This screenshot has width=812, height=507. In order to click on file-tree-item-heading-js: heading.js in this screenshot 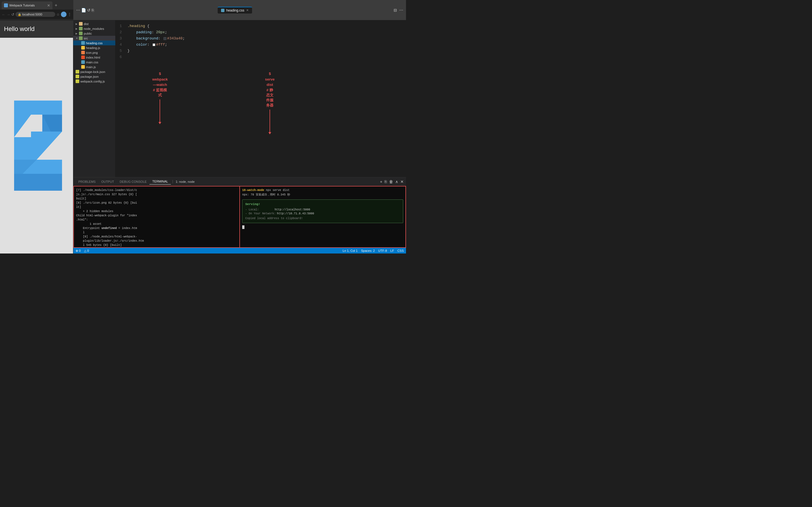, I will do `click(94, 48)`.